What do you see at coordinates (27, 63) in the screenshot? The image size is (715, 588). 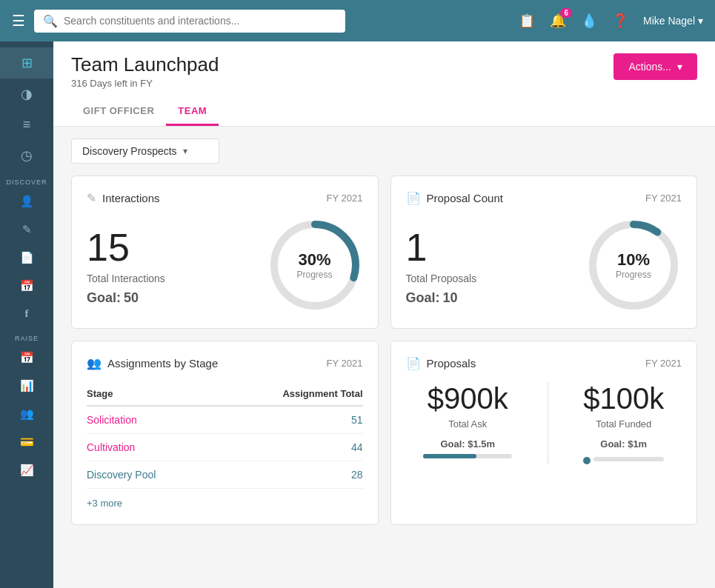 I see `sidebar-item-dashboard: ⊞` at bounding box center [27, 63].